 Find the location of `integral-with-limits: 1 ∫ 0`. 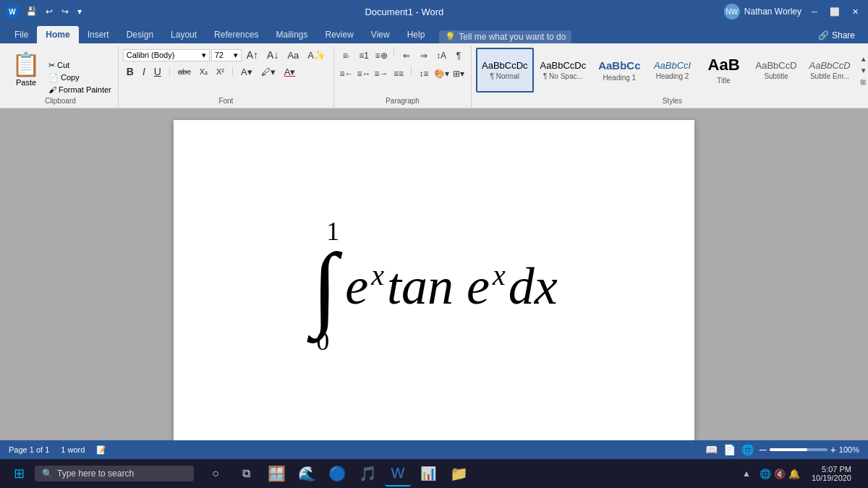

integral-with-limits: 1 ∫ 0 is located at coordinates (325, 286).